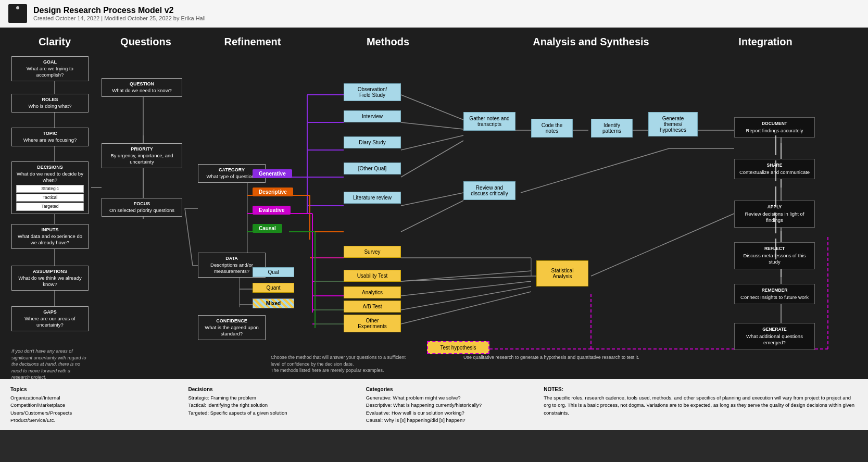  What do you see at coordinates (388, 42) in the screenshot?
I see `col-header-methods: Methods` at bounding box center [388, 42].